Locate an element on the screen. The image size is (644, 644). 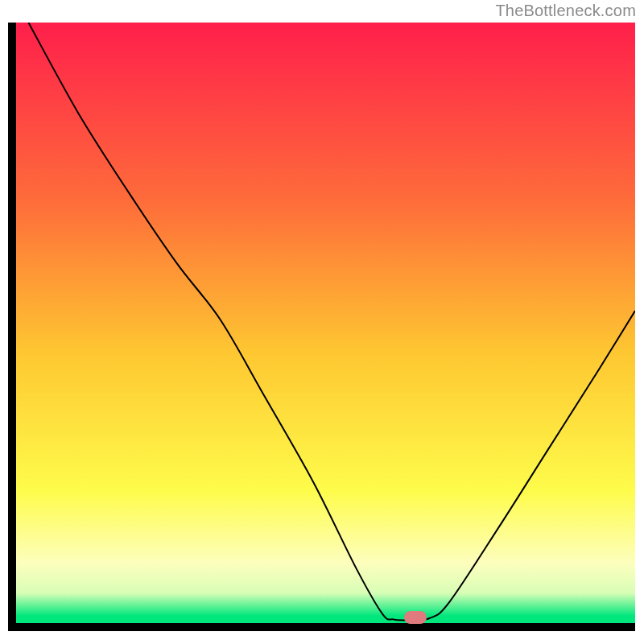
optimum-marker is located at coordinates (415, 617).